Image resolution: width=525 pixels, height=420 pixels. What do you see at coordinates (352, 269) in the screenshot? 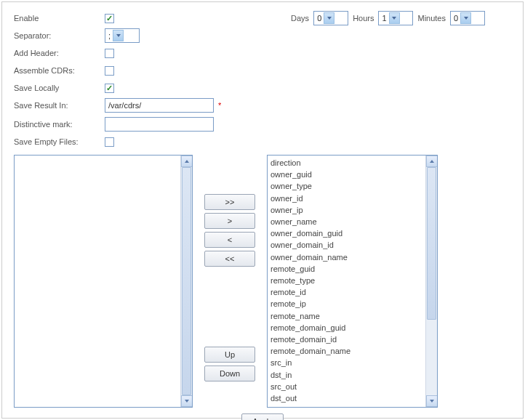
I see `list-item: remote_guid` at bounding box center [352, 269].